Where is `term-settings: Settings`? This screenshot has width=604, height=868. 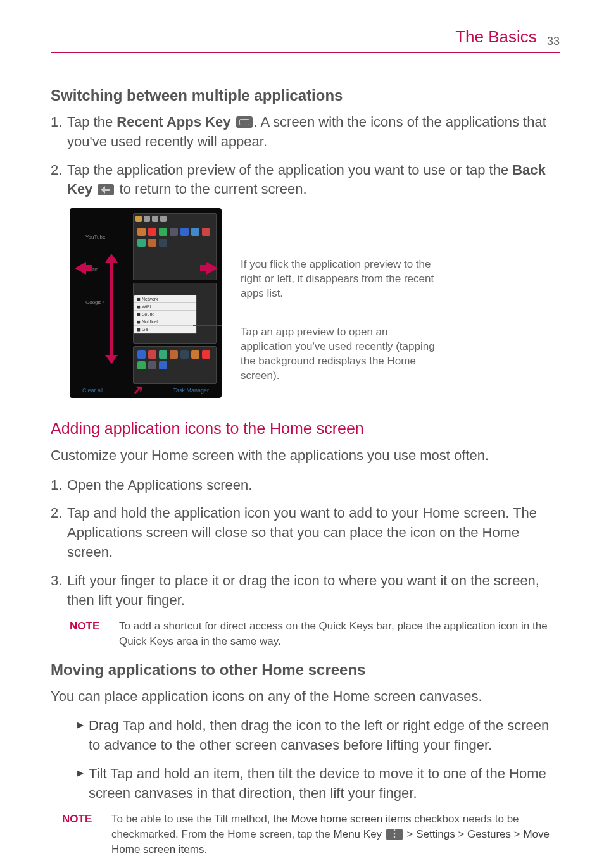 term-settings: Settings is located at coordinates (436, 834).